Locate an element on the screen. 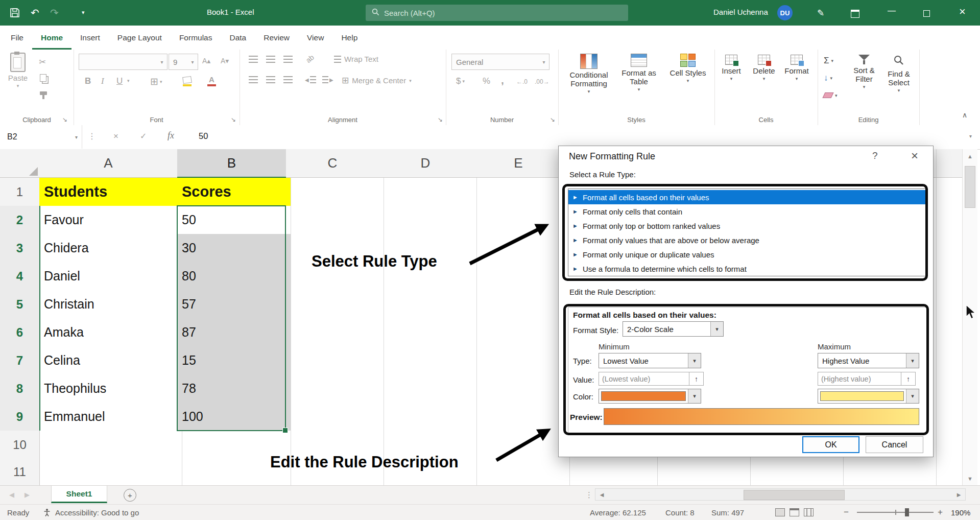 The width and height of the screenshot is (980, 520). shrink-font-button: A▾ is located at coordinates (225, 61).